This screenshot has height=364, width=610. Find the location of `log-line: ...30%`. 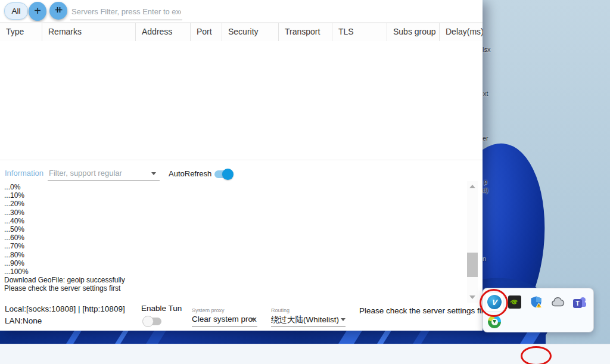

log-line: ...30% is located at coordinates (234, 213).